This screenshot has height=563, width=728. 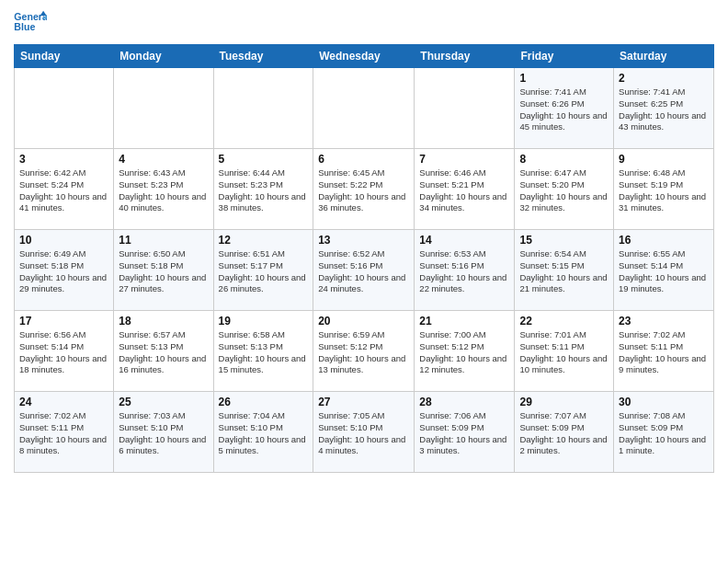 I want to click on cell-content: Sunrise: 6:59 AM Sunset: 5:12 PM Dayligh…, so click(x=364, y=353).